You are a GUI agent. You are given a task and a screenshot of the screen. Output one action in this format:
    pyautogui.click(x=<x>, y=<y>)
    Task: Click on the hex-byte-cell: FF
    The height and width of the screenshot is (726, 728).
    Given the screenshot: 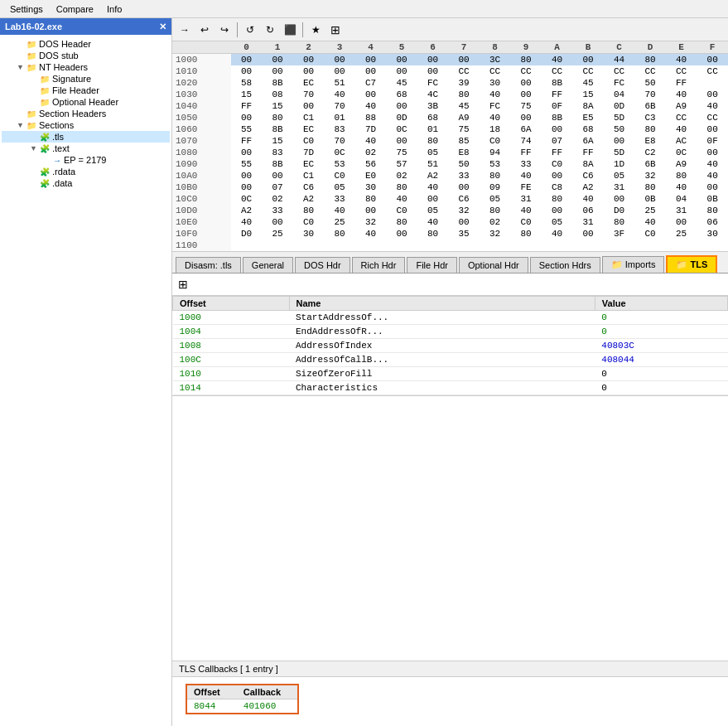 What is the action you would take?
    pyautogui.click(x=247, y=106)
    